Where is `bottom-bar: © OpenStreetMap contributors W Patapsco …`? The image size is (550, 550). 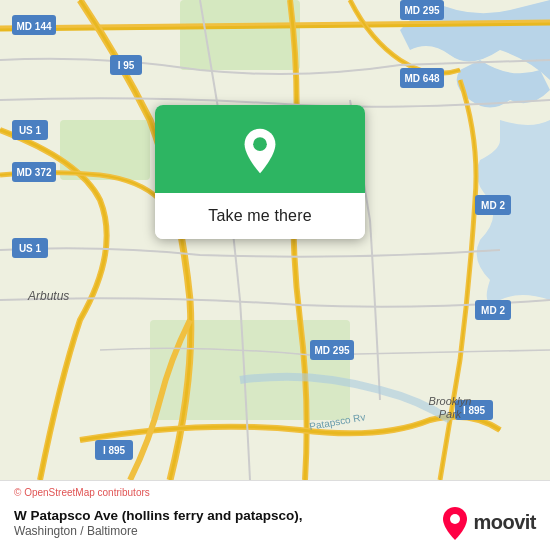 bottom-bar: © OpenStreetMap contributors W Patapsco … is located at coordinates (275, 515).